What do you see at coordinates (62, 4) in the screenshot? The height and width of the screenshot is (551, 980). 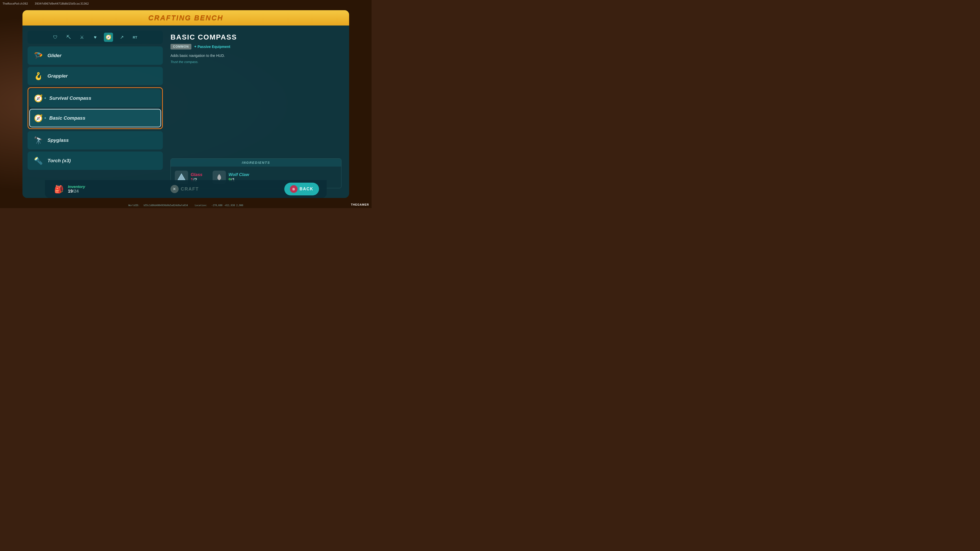 I see `user-id: 3934fd967d9e44718b8d15d5cac31362` at bounding box center [62, 4].